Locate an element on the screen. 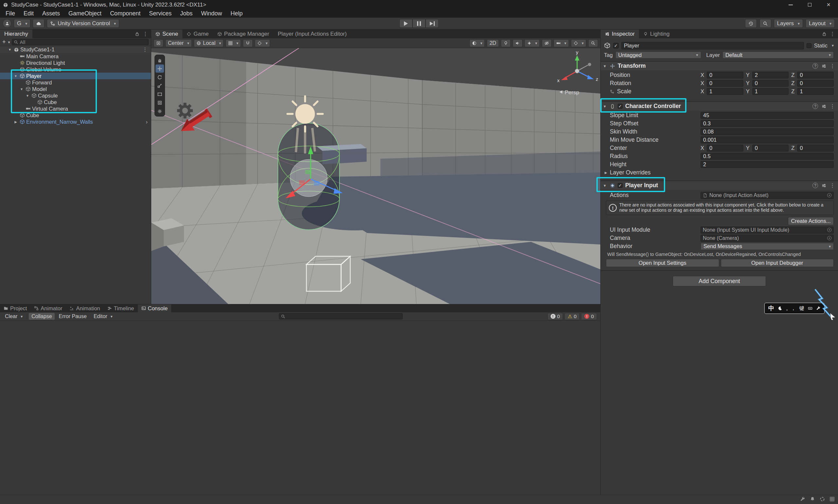  pivot-mode-dropdown: Center▾ is located at coordinates (179, 43).